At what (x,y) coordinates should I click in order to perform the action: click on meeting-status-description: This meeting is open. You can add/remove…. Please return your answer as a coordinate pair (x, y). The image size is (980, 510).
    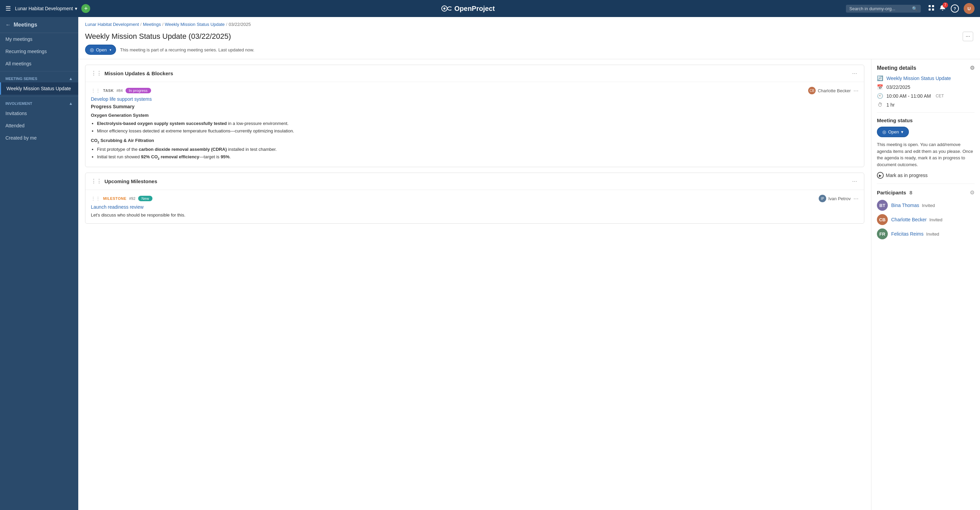
    Looking at the image, I should click on (926, 155).